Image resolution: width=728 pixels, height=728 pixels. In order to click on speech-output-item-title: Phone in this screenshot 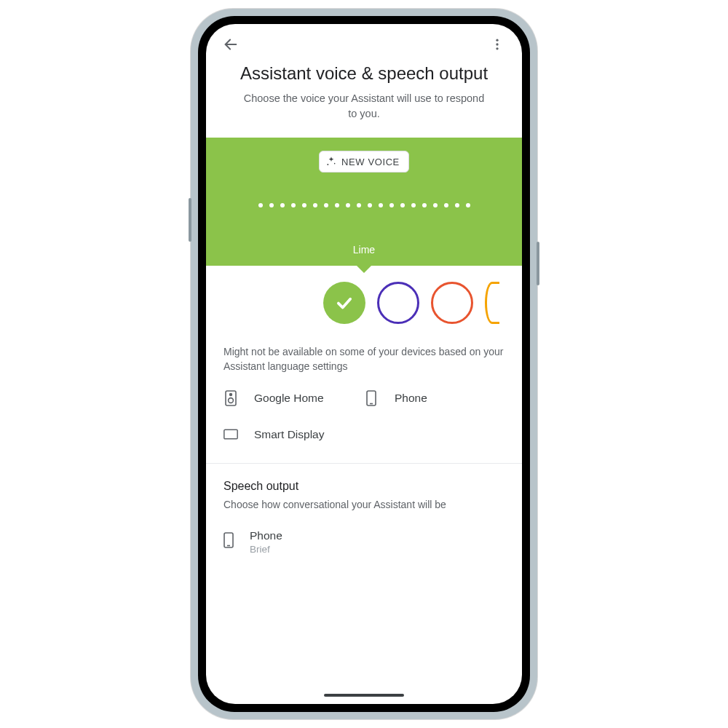, I will do `click(266, 536)`.